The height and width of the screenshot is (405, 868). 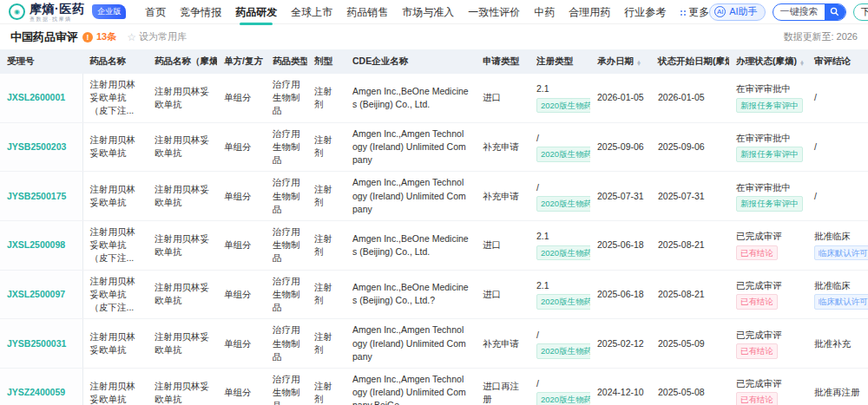 I want to click on status-text: 在审评审批中, so click(x=768, y=187).